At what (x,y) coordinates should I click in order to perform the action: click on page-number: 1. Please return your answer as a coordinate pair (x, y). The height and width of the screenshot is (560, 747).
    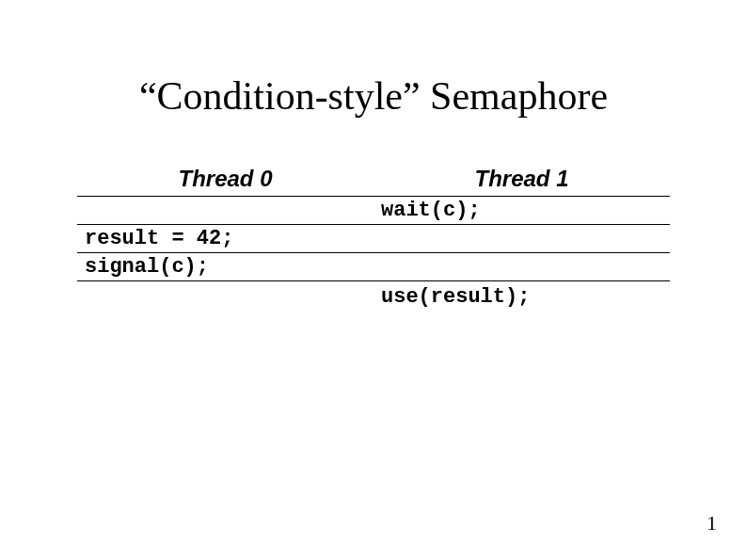
    Looking at the image, I should click on (711, 523).